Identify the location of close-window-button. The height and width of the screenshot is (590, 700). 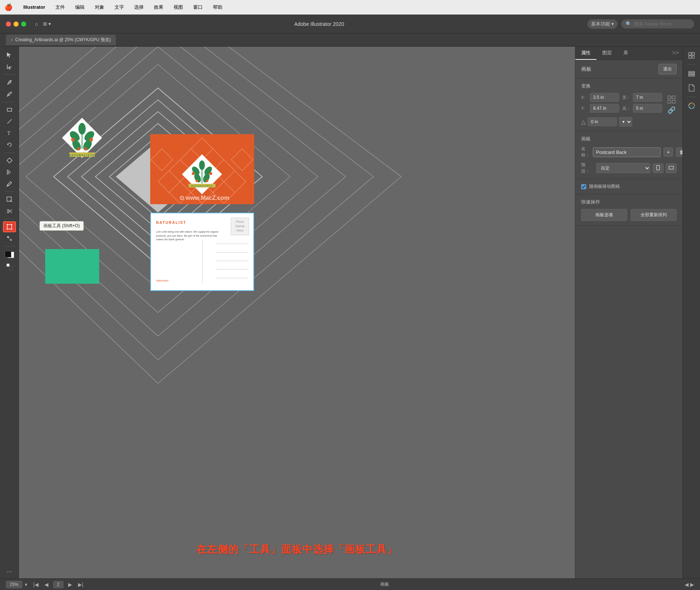
(8, 24).